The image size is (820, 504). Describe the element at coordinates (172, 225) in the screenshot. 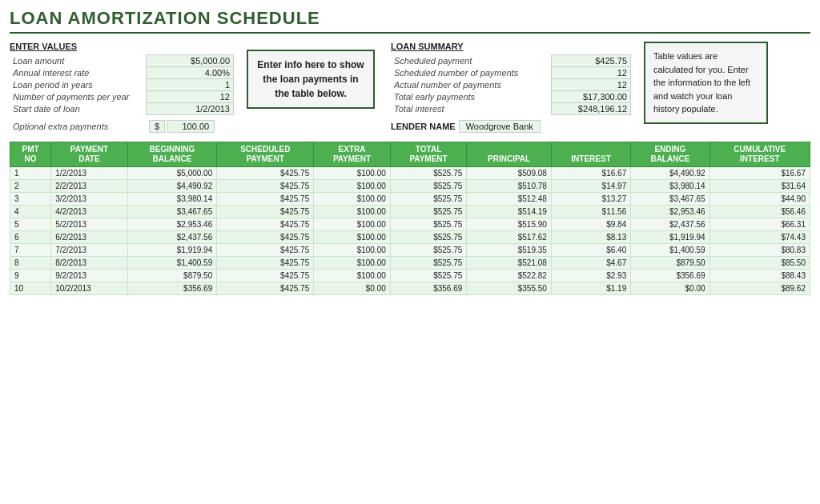

I see `table-cell: $2,953.46` at that location.